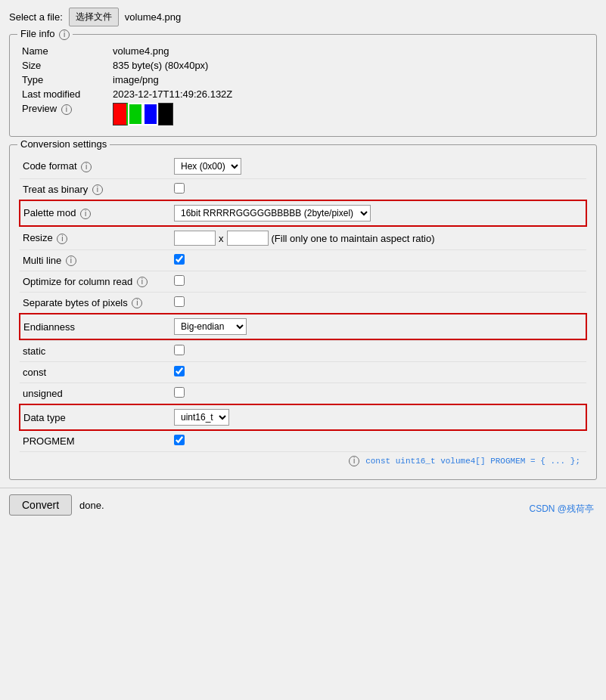 The width and height of the screenshot is (606, 700). What do you see at coordinates (41, 505) in the screenshot?
I see `convert-button: Convert` at bounding box center [41, 505].